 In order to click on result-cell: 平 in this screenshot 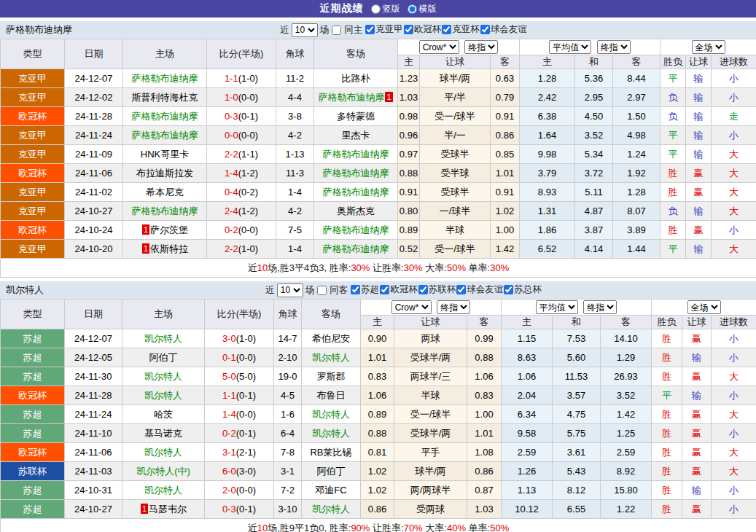, I will do `click(667, 396)`.